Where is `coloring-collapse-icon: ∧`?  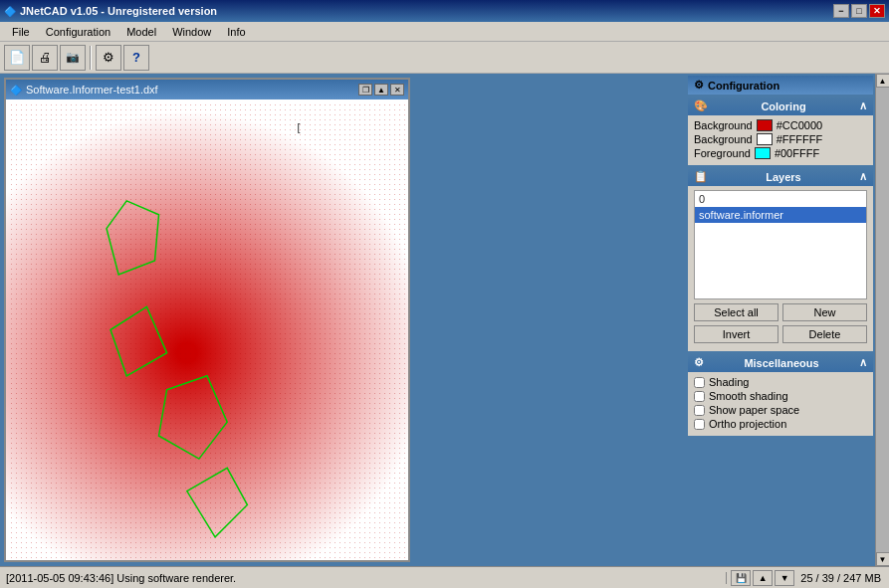
coloring-collapse-icon: ∧ is located at coordinates (863, 105).